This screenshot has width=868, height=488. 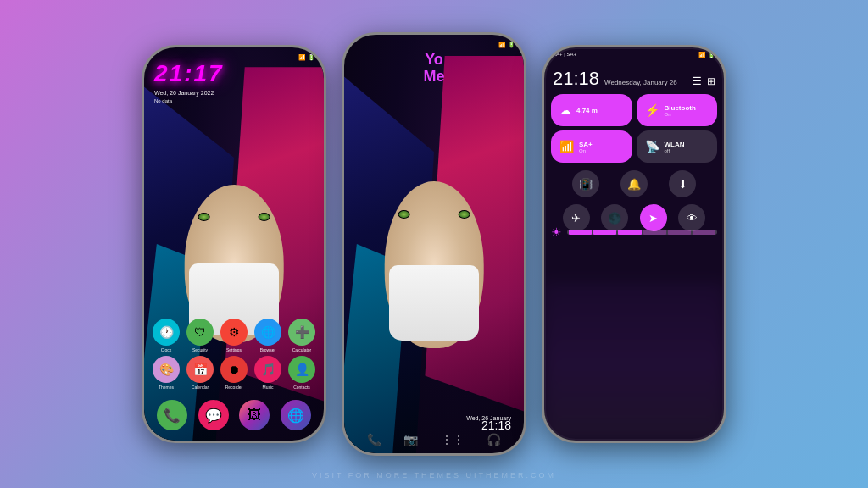 What do you see at coordinates (302, 332) in the screenshot?
I see `calc-icon: ➕` at bounding box center [302, 332].